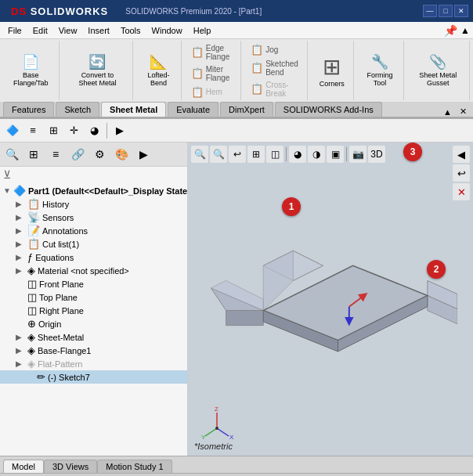 This screenshot has height=476, width=473. Describe the element at coordinates (94, 337) in the screenshot. I see `tree-item-sheet-metal: ▶ ◈ Sheet-Metal` at that location.